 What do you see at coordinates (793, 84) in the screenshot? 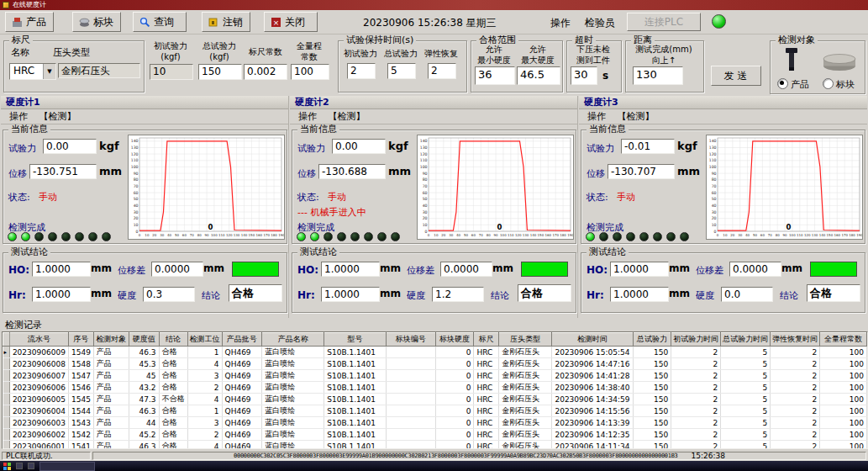
I see `radio-product: 产品` at bounding box center [793, 84].